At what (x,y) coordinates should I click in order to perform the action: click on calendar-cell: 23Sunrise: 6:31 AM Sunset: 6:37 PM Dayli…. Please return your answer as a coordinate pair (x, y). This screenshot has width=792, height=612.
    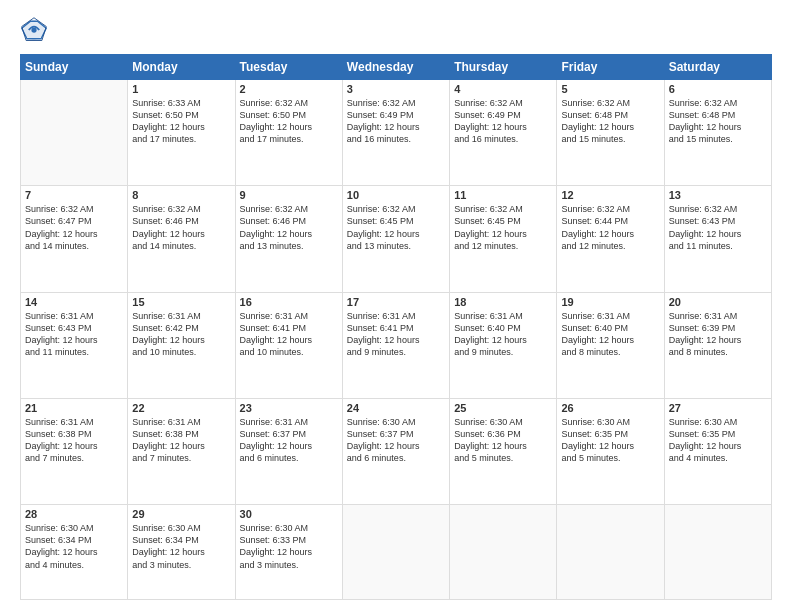
    Looking at the image, I should click on (288, 451).